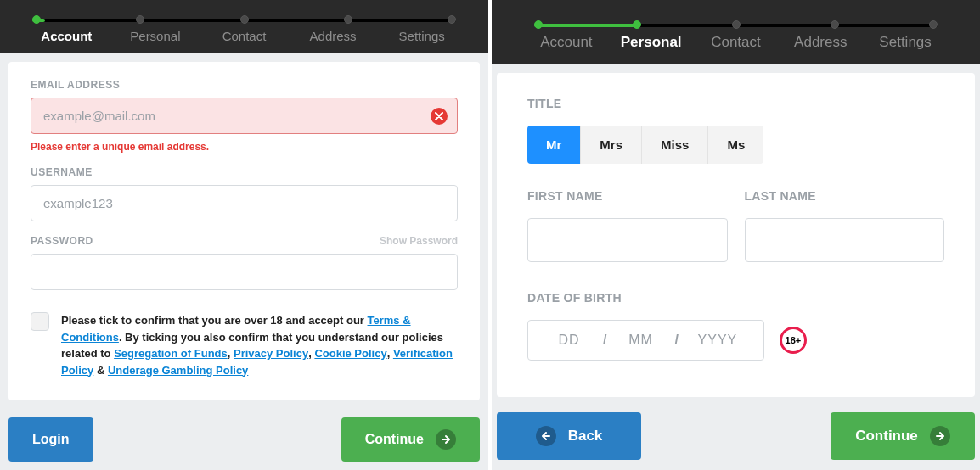 Image resolution: width=980 pixels, height=470 pixels. Describe the element at coordinates (554, 144) in the screenshot. I see `title-option-mr: Mr` at that location.